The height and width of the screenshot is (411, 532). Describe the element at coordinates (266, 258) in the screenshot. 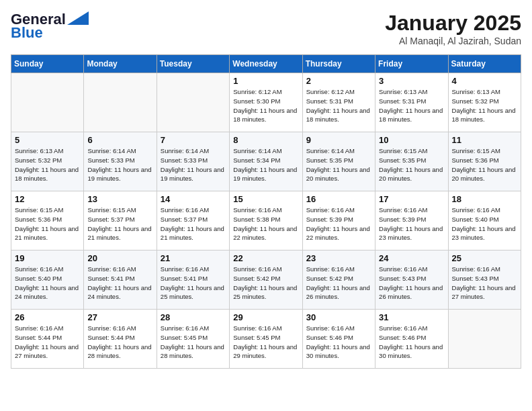

I see `day-number: 22` at that location.